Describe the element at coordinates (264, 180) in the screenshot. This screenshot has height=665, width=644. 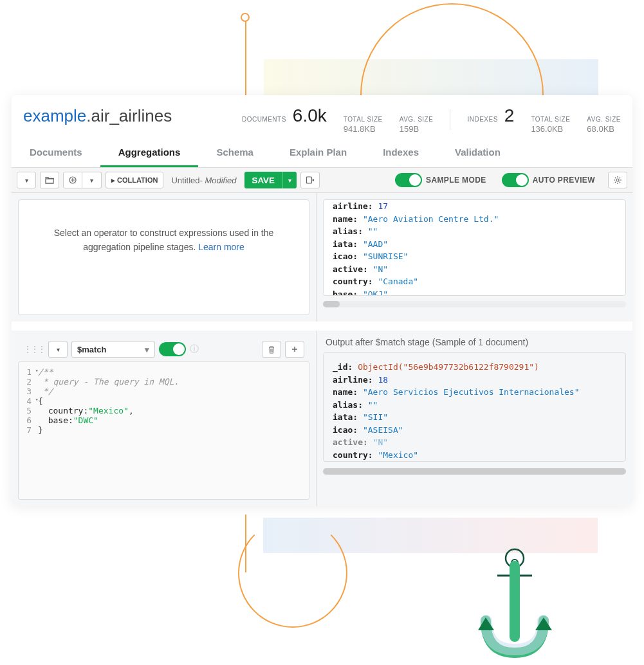
I see `save-button: SAVE` at that location.